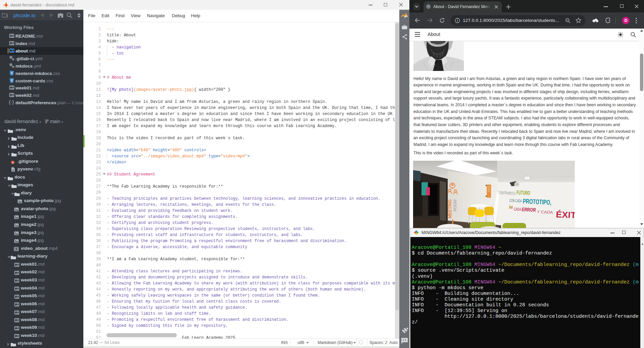  Describe the element at coordinates (537, 202) in the screenshot. I see `svg-text: PROTOTIPO,` at that location.